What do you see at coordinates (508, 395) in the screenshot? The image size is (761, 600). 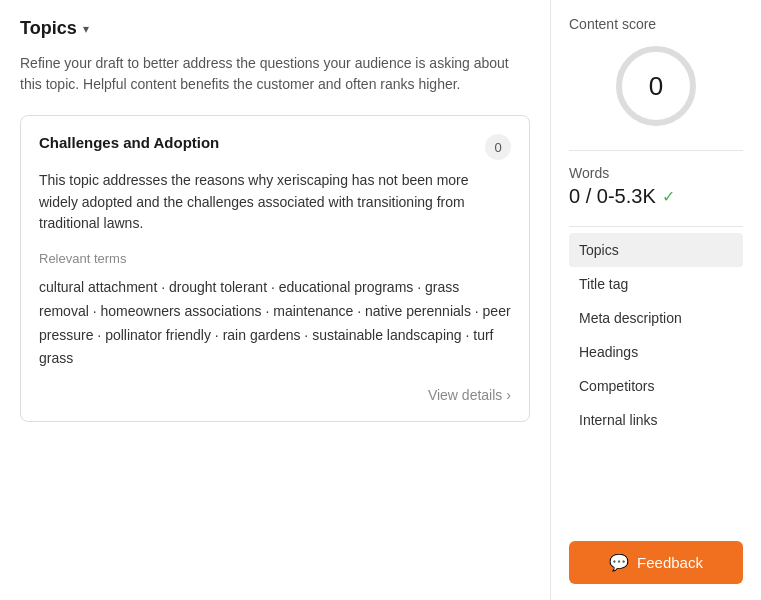 I see `view-details-arrow-icon: ›` at bounding box center [508, 395].